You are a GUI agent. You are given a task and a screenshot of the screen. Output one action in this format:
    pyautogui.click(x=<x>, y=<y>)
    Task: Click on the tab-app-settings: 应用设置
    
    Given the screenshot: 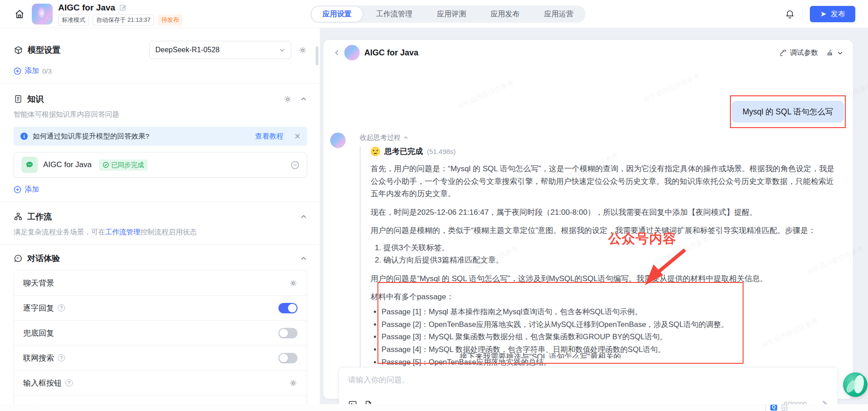 What is the action you would take?
    pyautogui.click(x=337, y=15)
    